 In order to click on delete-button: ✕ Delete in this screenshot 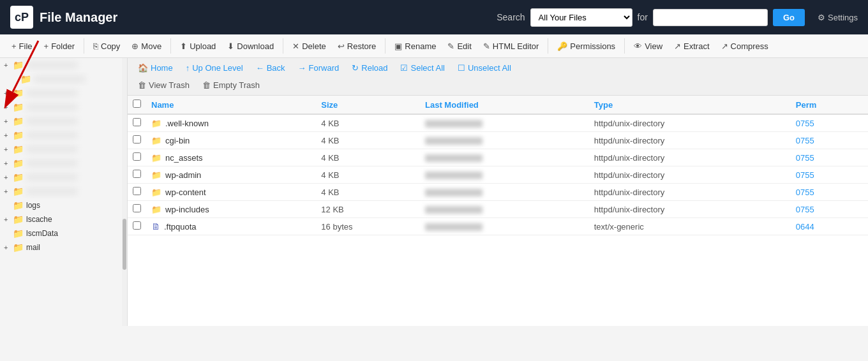, I will do `click(309, 46)`.